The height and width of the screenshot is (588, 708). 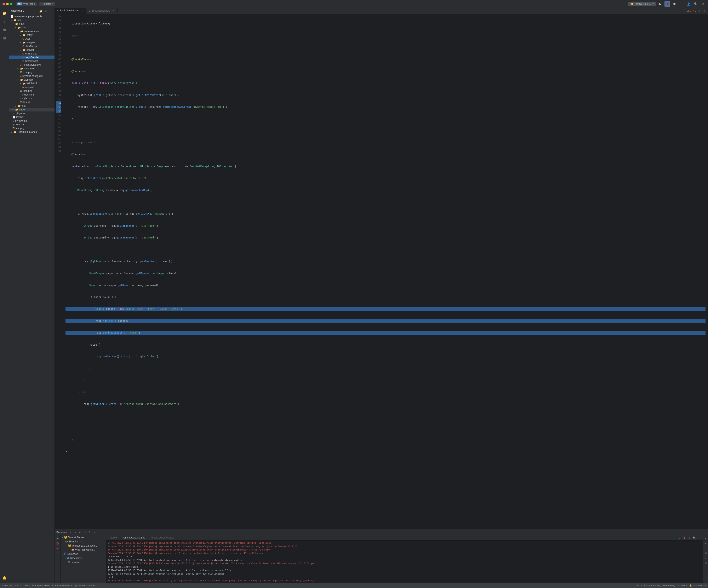 I want to click on log-tab-localhost: Tomcat Localhost Log, so click(x=163, y=538).